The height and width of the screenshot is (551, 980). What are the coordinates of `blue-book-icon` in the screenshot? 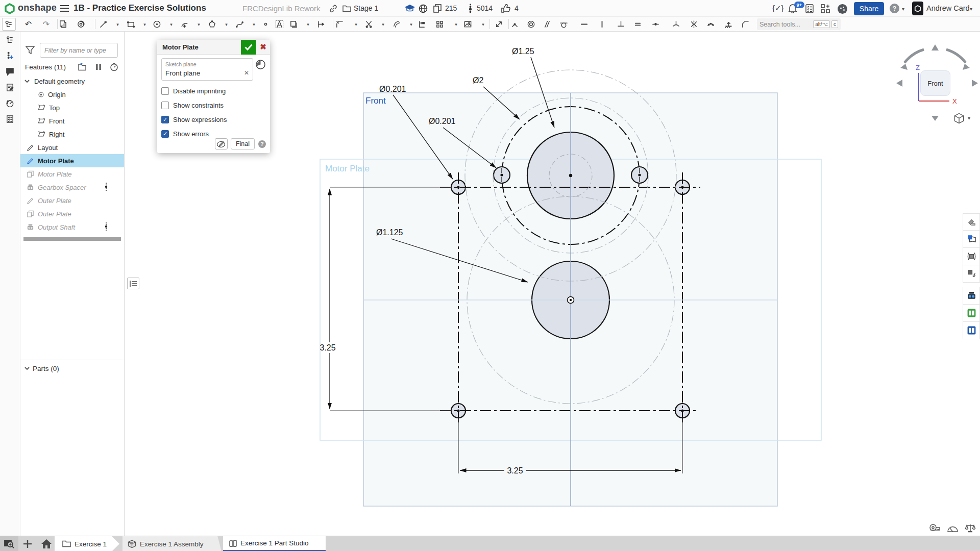 It's located at (971, 331).